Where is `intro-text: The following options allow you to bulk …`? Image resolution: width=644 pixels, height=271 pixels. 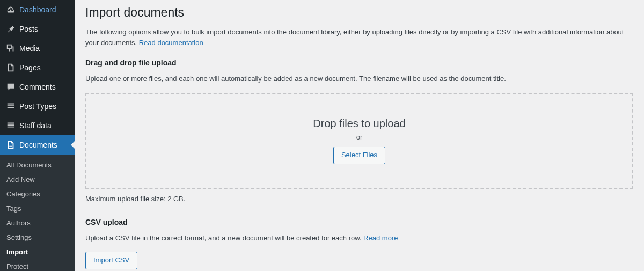 intro-text: The following options allow you to bulk … is located at coordinates (360, 38).